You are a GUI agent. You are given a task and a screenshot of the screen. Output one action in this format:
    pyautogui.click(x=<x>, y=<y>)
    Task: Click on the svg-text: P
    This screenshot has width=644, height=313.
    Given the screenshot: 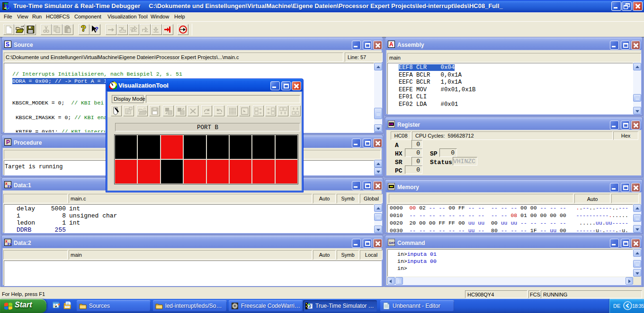 What is the action you would take?
    pyautogui.click(x=8, y=142)
    